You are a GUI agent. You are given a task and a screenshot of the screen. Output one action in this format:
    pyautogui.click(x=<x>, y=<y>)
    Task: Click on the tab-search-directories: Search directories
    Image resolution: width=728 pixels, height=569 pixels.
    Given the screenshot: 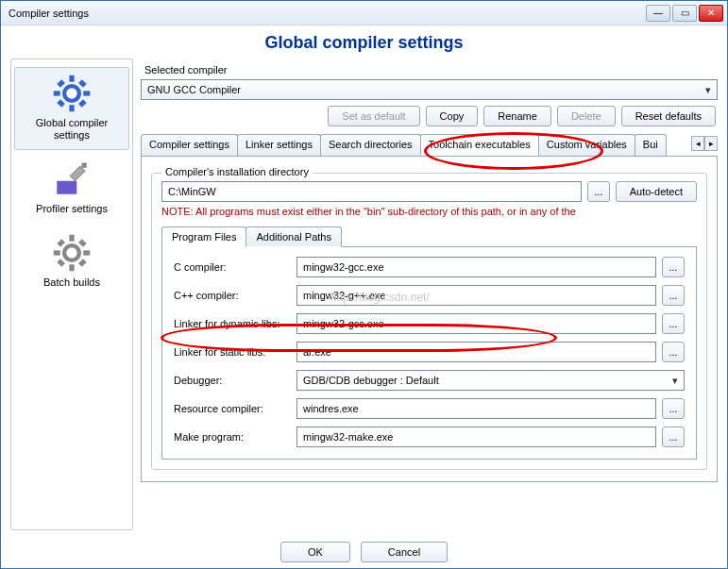 What is the action you would take?
    pyautogui.click(x=370, y=145)
    